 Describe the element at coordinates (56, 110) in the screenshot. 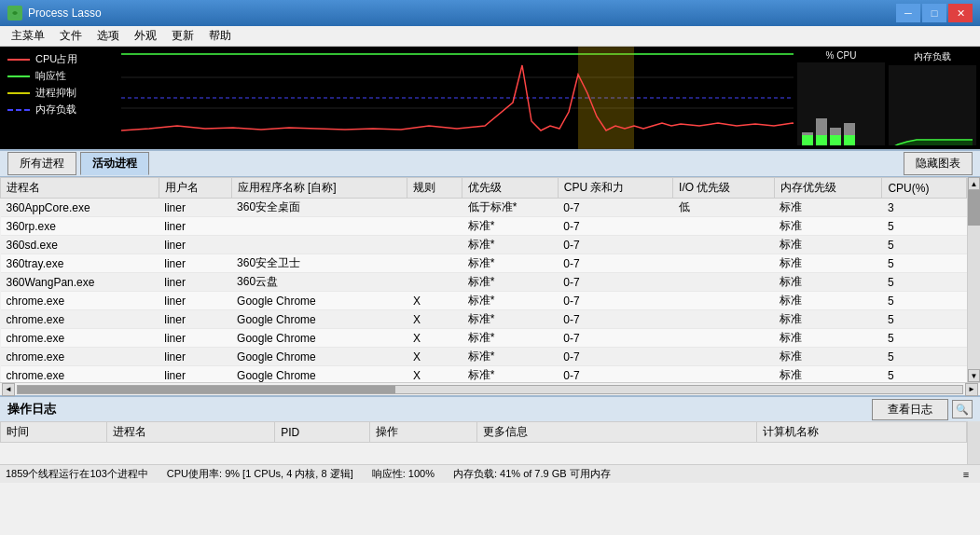

I see `legend-mem-label: 内存负载` at that location.